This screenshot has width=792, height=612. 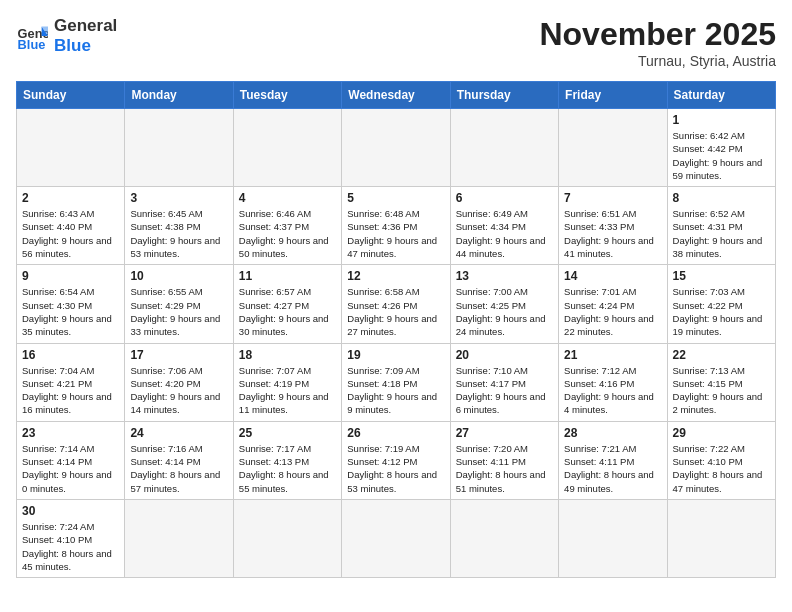 I want to click on day-number: 11, so click(x=288, y=276).